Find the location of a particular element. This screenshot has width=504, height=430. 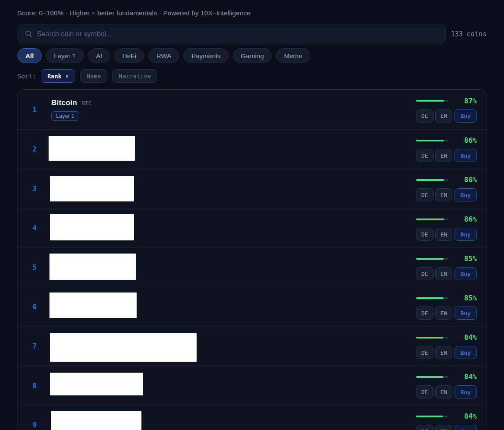

coin-row: 784%DEENBuy is located at coordinates (252, 346).